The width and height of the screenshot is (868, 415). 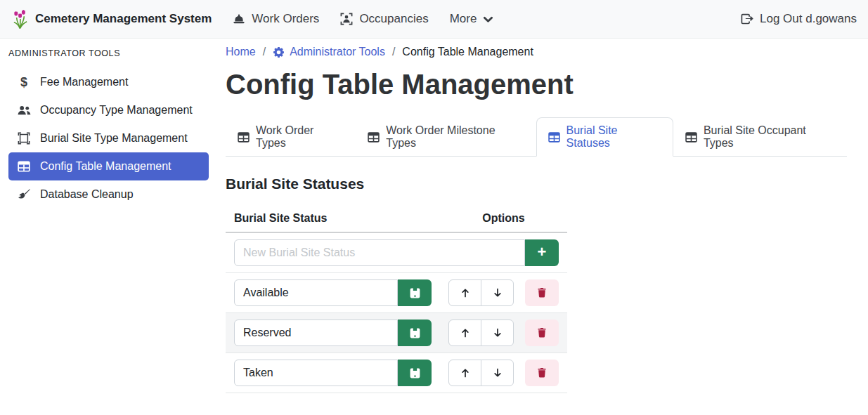 I want to click on tab-work-order-milestone-types: Work Order Milestone Types, so click(x=446, y=137).